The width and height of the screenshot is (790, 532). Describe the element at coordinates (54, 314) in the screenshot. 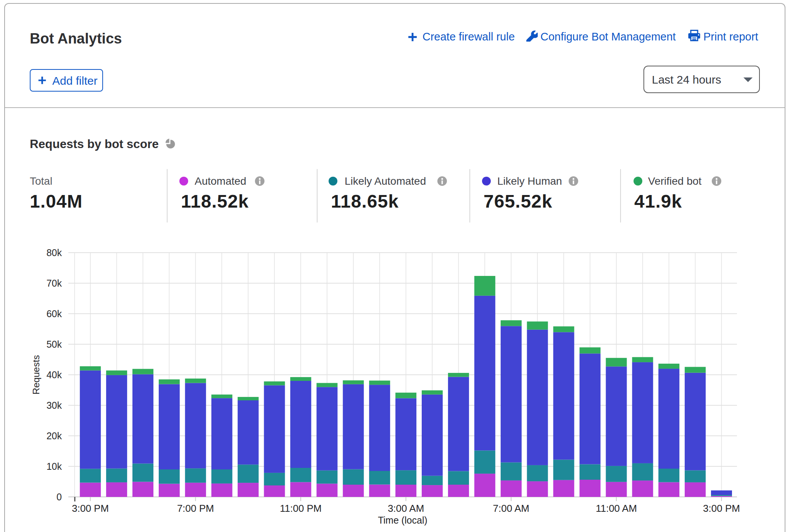

I see `svg-text: 60k` at that location.